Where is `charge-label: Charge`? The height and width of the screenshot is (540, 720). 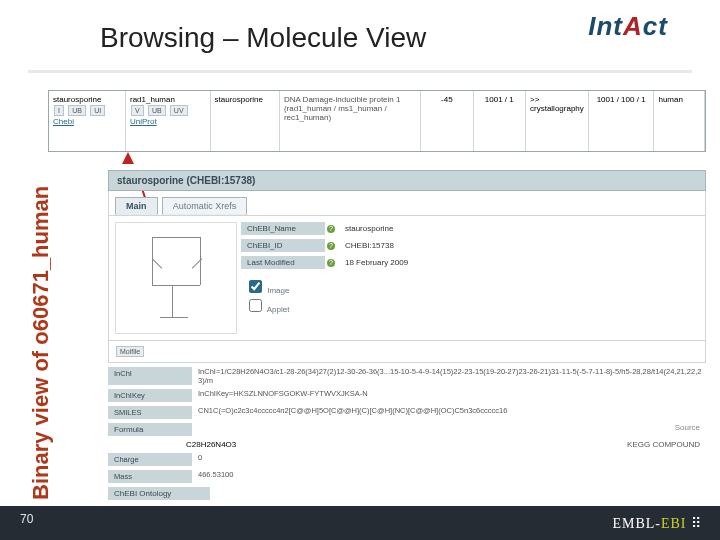
charge-label: Charge is located at coordinates (150, 460).